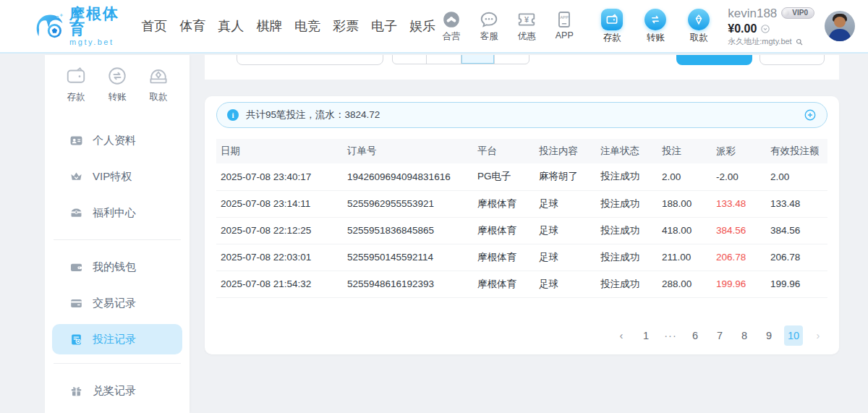 Image resolution: width=868 pixels, height=413 pixels. What do you see at coordinates (489, 26) in the screenshot?
I see `header-action-chat: 客服` at bounding box center [489, 26].